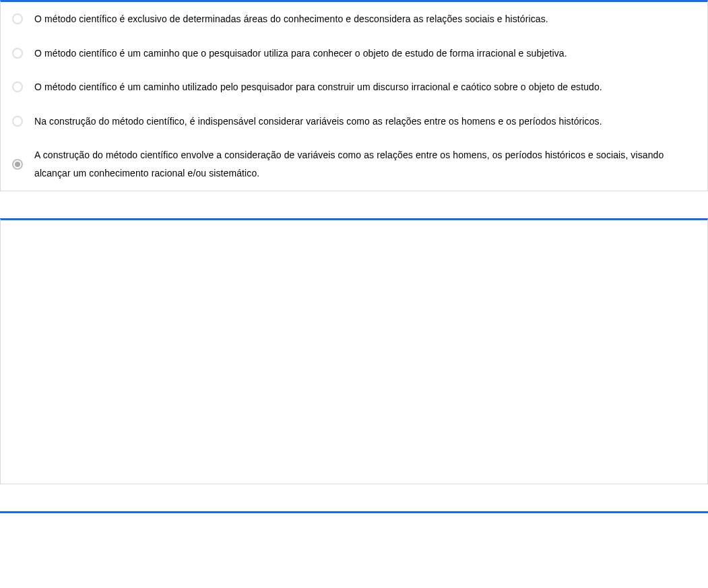  I want to click on option-text: A construção do método científico envolv…, so click(371, 164).